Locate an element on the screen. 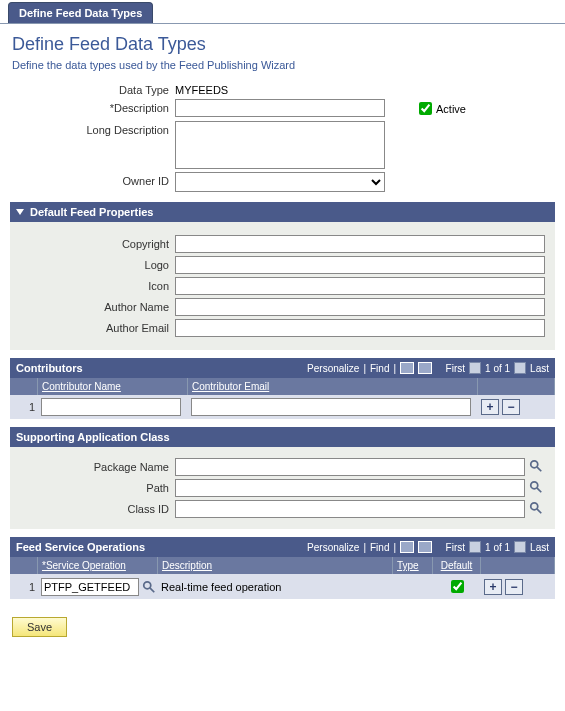  col-contributor-name: Contributor Name is located at coordinates (113, 386).